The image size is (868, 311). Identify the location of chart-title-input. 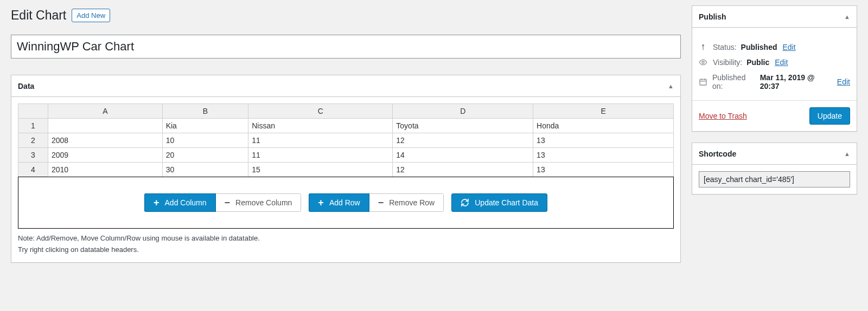
(346, 47).